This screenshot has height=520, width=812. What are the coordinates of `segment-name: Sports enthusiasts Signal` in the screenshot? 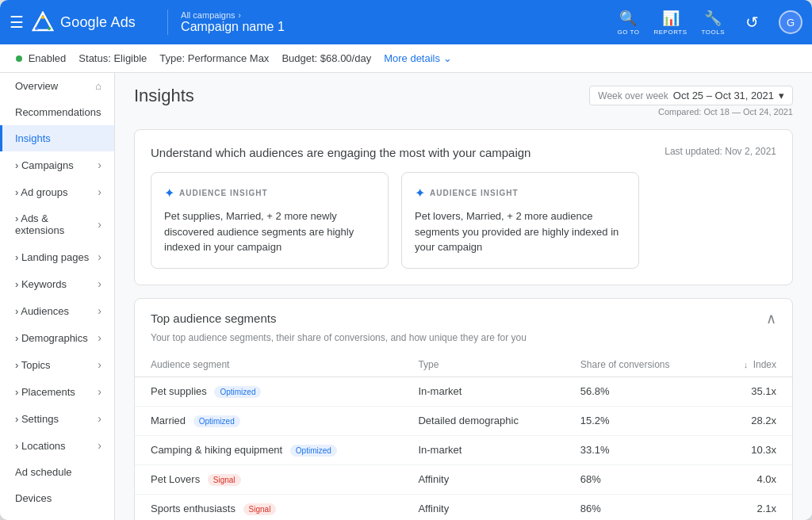 It's located at (268, 507).